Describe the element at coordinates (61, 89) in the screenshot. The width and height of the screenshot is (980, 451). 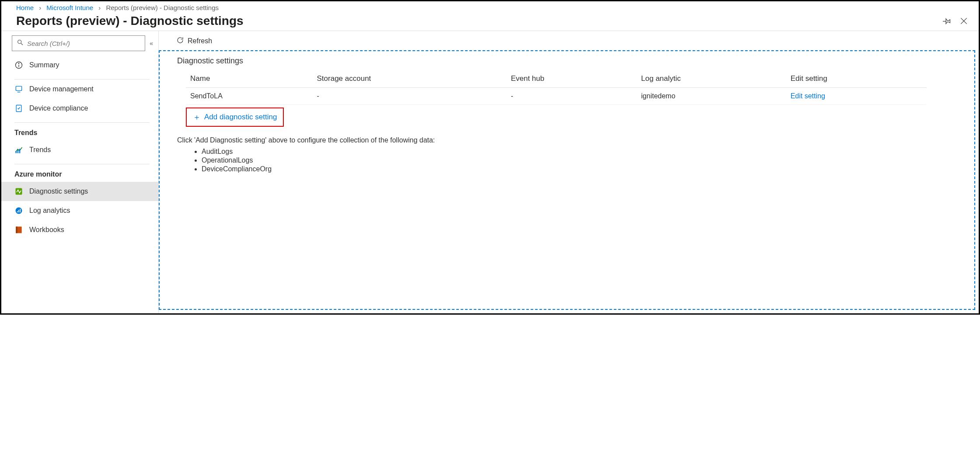
I see `sidebar-item-label: Device management` at that location.